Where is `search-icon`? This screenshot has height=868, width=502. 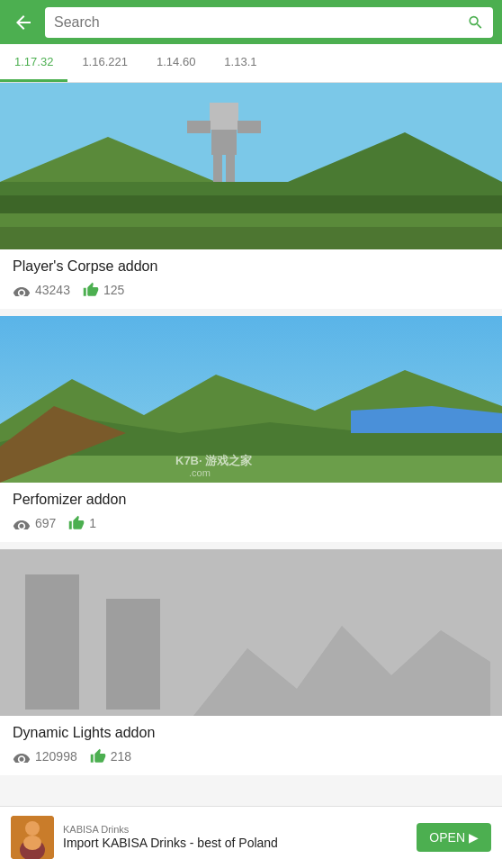 search-icon is located at coordinates (475, 23).